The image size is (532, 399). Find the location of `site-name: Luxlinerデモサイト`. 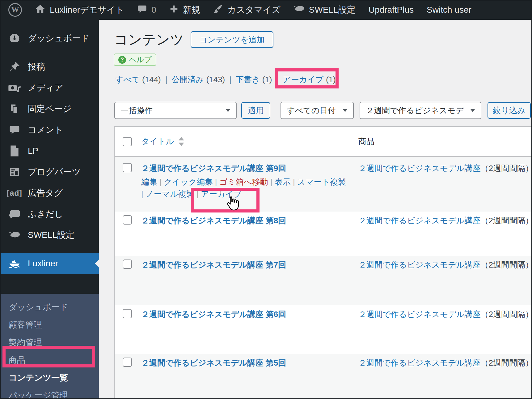

site-name: Luxlinerデモサイト is located at coordinates (87, 10).